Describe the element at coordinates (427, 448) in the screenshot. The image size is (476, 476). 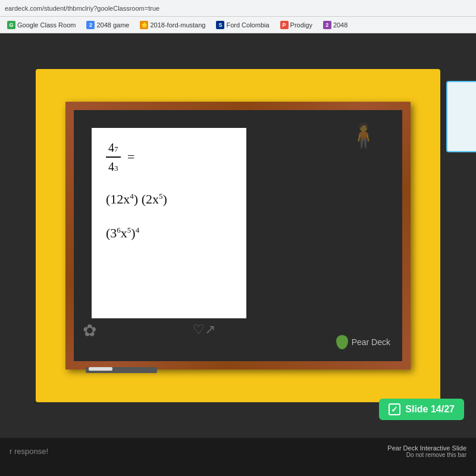
I see `pear-deck-interactive-label: Pear Deck Interactive Slide` at that location.